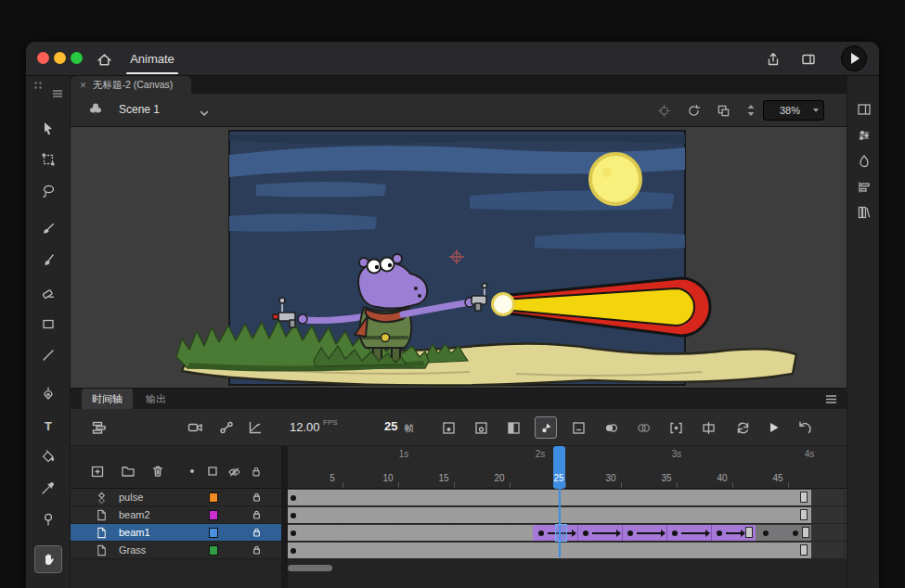 This screenshot has width=905, height=588. I want to click on frames-beam1, so click(567, 532).